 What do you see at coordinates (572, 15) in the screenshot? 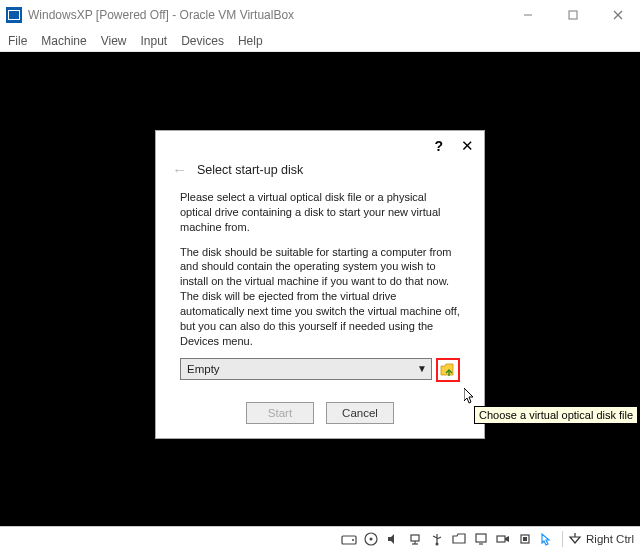
I see `maximize-button` at bounding box center [572, 15].